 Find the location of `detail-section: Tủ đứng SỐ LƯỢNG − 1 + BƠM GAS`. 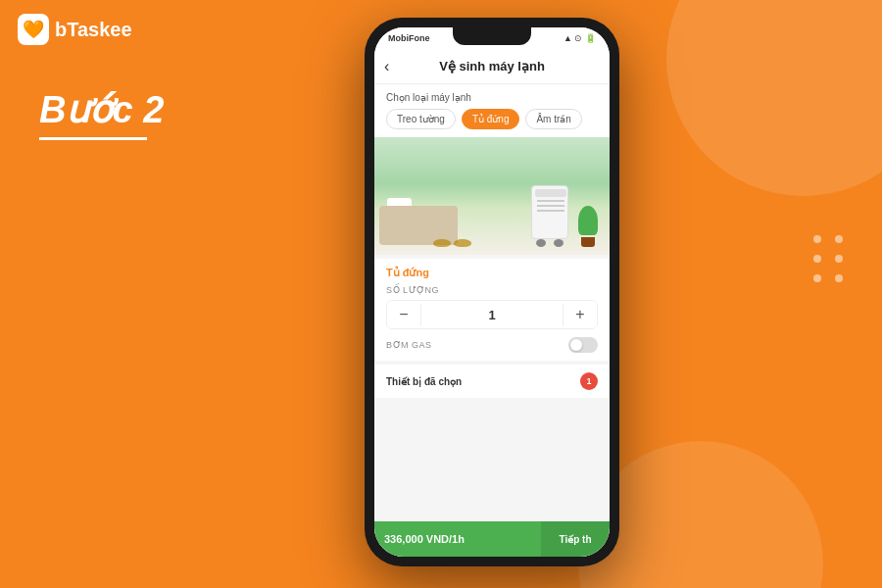

detail-section: Tủ đứng SỐ LƯỢNG − 1 + BƠM GAS is located at coordinates (492, 310).